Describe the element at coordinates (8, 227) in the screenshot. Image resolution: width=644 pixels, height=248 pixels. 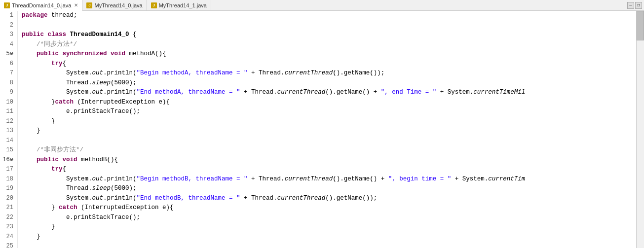
I see `line-num-23: 23` at that location.